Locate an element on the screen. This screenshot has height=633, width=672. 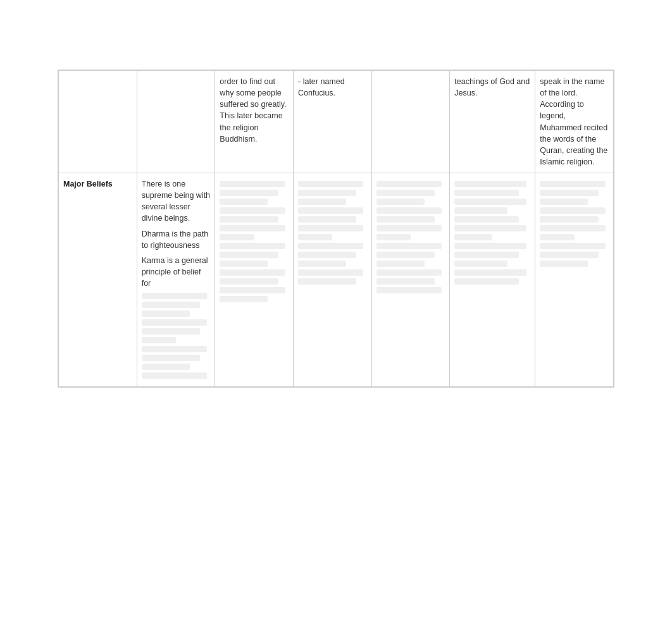
cell-judaism-top is located at coordinates (411, 122).